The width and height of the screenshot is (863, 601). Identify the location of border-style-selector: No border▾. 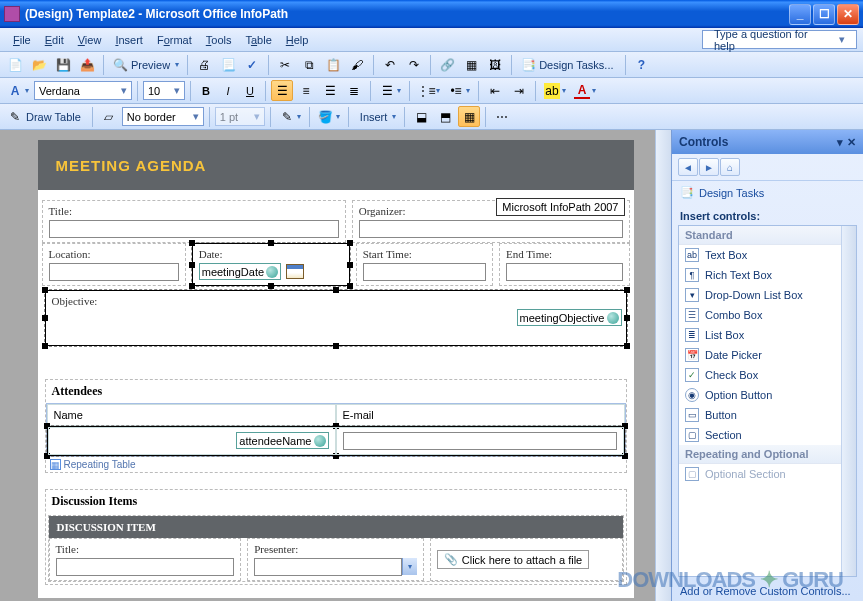
(163, 116).